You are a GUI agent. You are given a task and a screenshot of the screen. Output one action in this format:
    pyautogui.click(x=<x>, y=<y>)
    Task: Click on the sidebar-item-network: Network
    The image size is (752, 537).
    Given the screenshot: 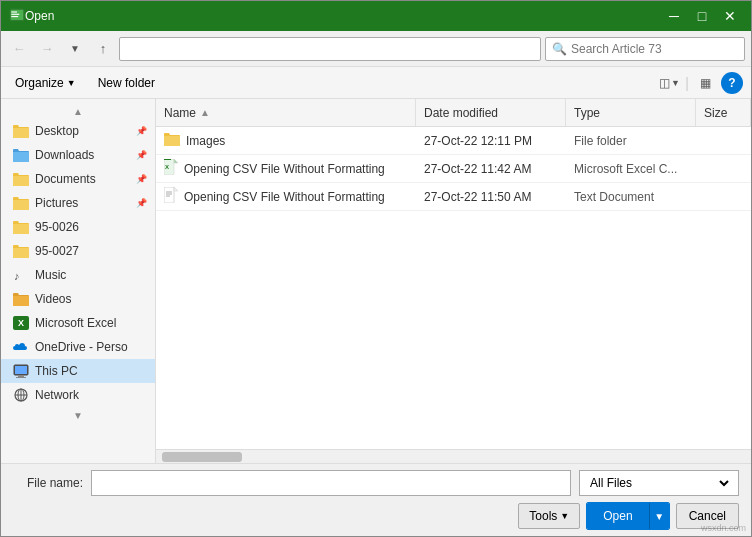 What is the action you would take?
    pyautogui.click(x=78, y=395)
    